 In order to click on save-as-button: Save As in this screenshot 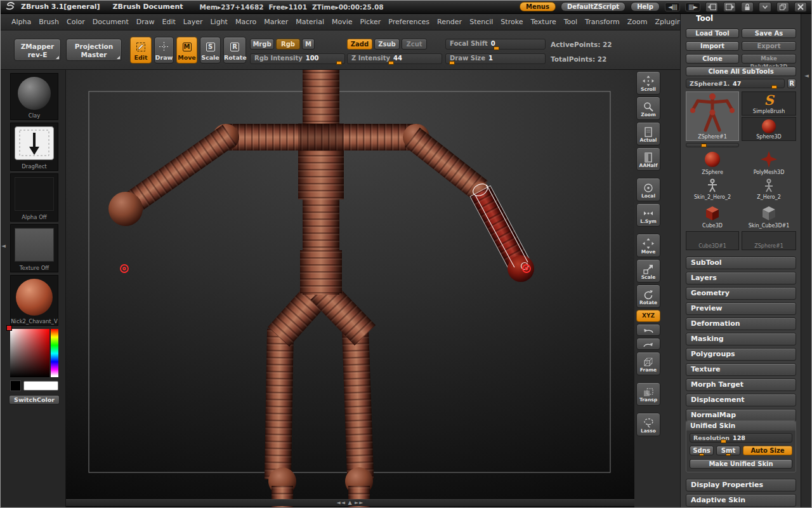, I will do `click(769, 33)`.